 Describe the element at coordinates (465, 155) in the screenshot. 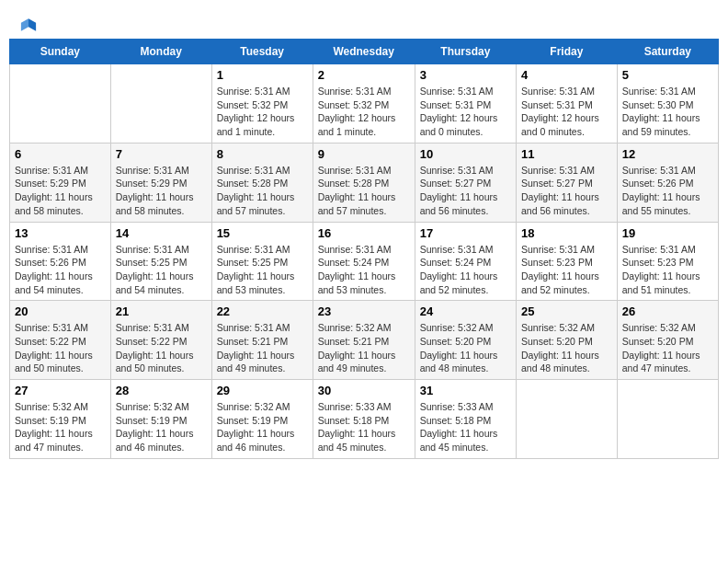

I see `day-number: 10` at that location.